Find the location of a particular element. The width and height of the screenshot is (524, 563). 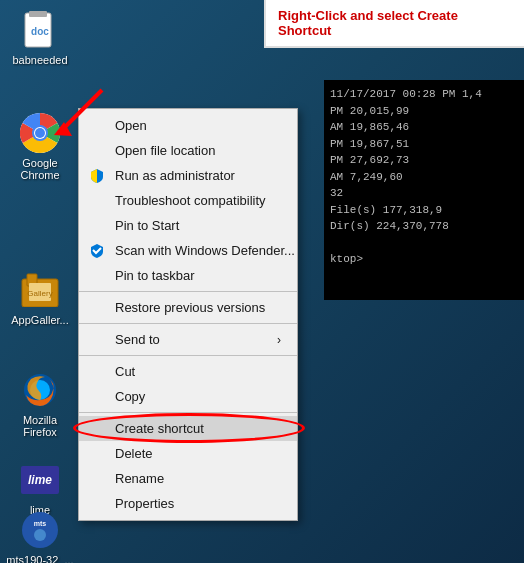

mozilla-firefox-label: Mozilla Firefox is located at coordinates (40, 426).